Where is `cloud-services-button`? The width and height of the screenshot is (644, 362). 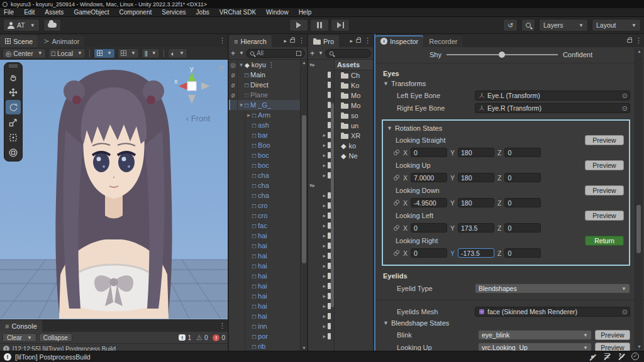
cloud-services-button is located at coordinates (52, 25).